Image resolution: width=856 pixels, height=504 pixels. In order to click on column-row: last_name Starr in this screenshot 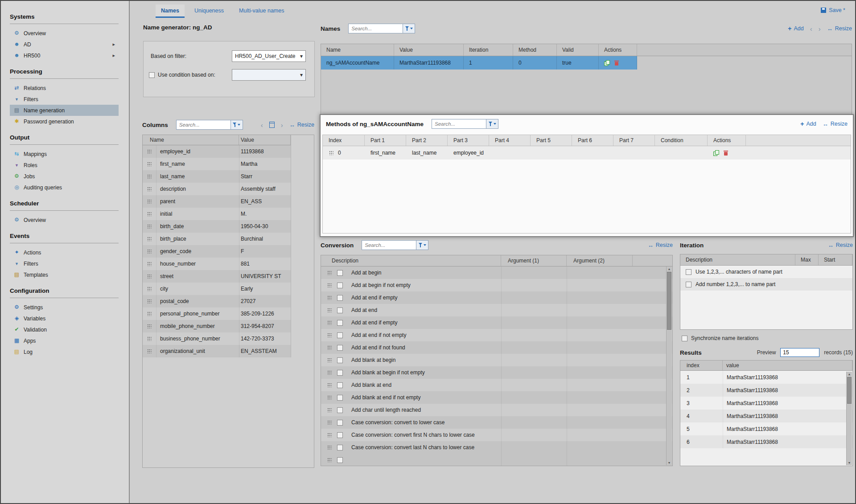, I will do `click(217, 176)`.